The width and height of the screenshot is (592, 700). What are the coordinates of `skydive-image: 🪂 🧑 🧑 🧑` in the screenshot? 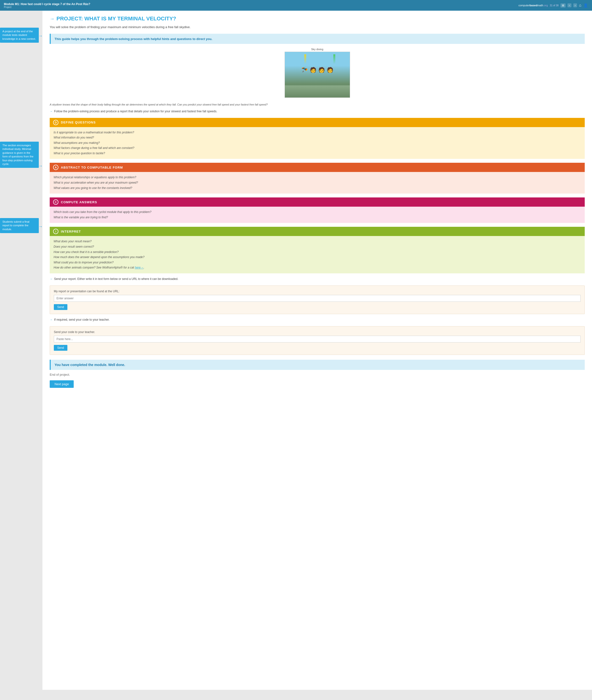 It's located at (317, 75).